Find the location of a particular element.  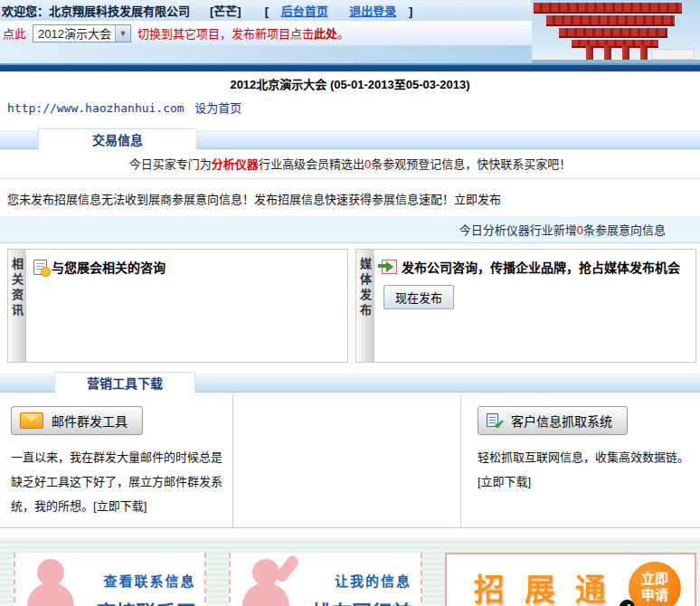

apply-now-badge: 立即 申请 is located at coordinates (655, 584).